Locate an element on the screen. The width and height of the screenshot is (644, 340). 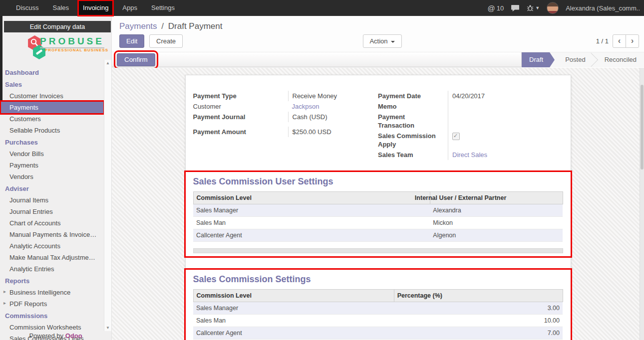
messages-icon is located at coordinates (515, 8).